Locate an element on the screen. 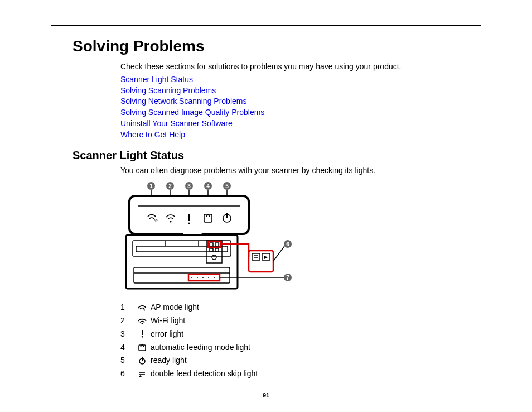  legend-label: Wi-Fi light is located at coordinates (168, 320).